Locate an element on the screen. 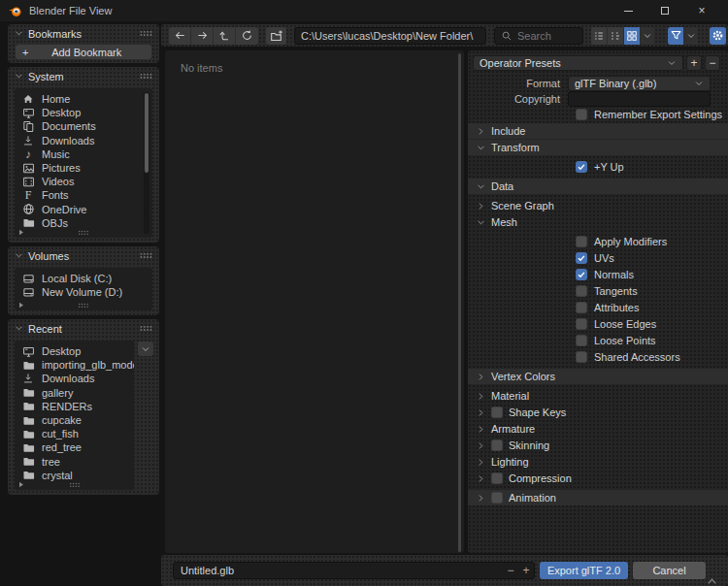 The image size is (728, 586). list-item-videos: Videos is located at coordinates (83, 181).